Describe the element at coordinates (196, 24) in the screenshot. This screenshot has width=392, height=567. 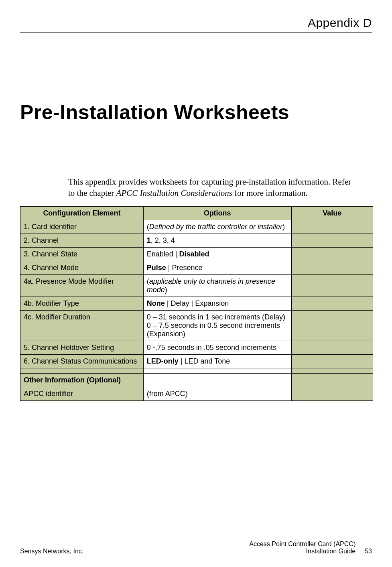
I see `page-header-appendix: Appendix D` at that location.